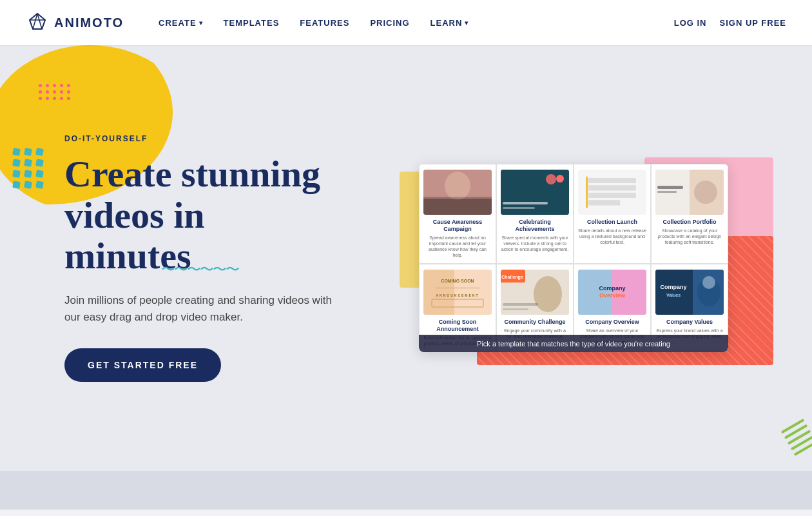 The width and height of the screenshot is (812, 516). Describe the element at coordinates (690, 214) in the screenshot. I see `template-card-collection-portfolio: Collection Portfolio Showcase a catalog …` at that location.